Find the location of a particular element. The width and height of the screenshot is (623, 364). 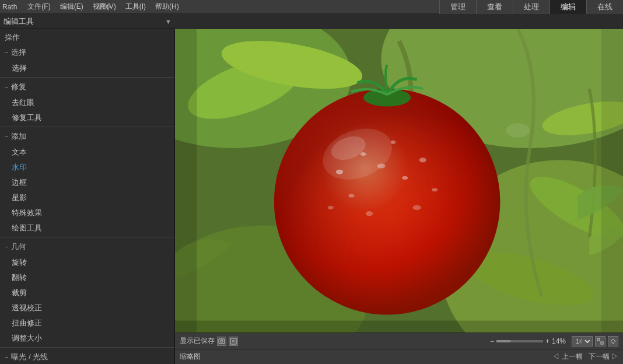

menu-edit: 编辑(E) is located at coordinates (72, 7).